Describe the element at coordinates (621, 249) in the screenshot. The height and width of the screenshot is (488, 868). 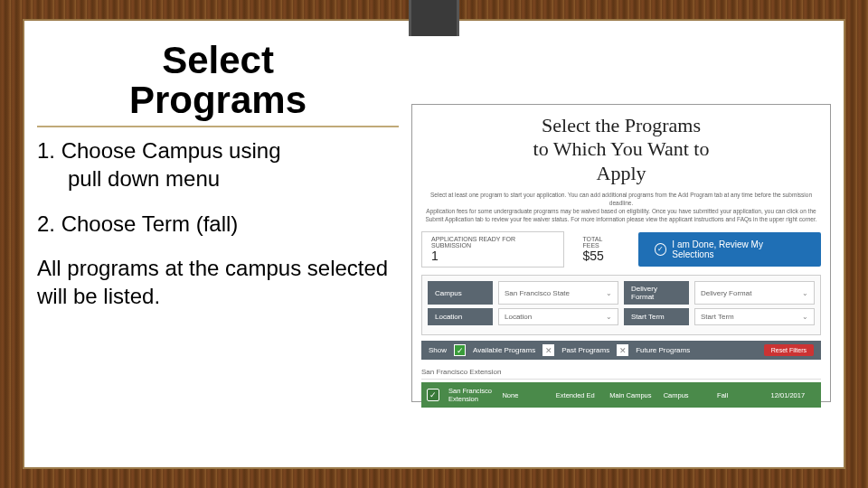
I see `status-row: APPLICATIONS READY FOR SUBMISSION 1 TOTA…` at that location.